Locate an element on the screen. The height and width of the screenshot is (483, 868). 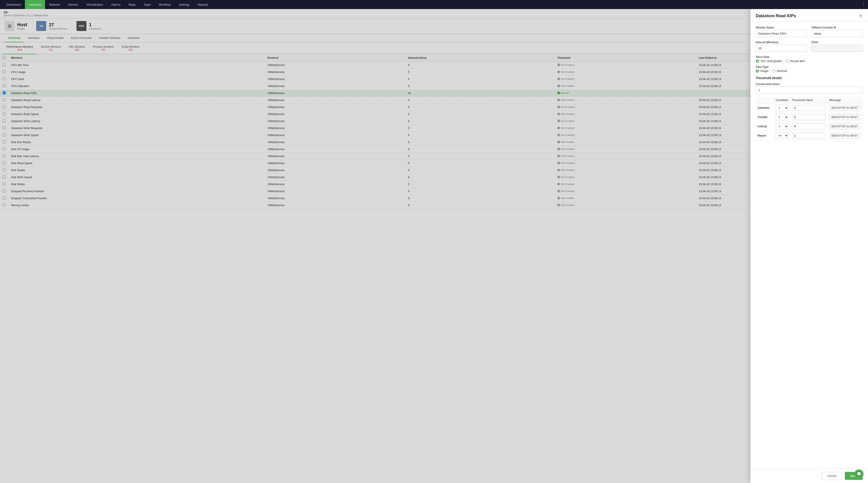
table-row: Dropped Received Packets VIWebService 5 … is located at coordinates (434, 191).